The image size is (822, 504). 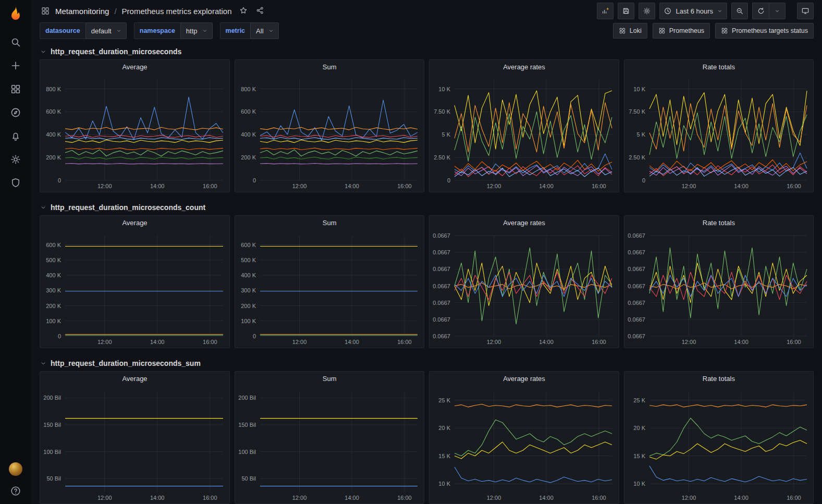 I want to click on breadcrumb-folder: Metamonitoring, so click(x=82, y=11).